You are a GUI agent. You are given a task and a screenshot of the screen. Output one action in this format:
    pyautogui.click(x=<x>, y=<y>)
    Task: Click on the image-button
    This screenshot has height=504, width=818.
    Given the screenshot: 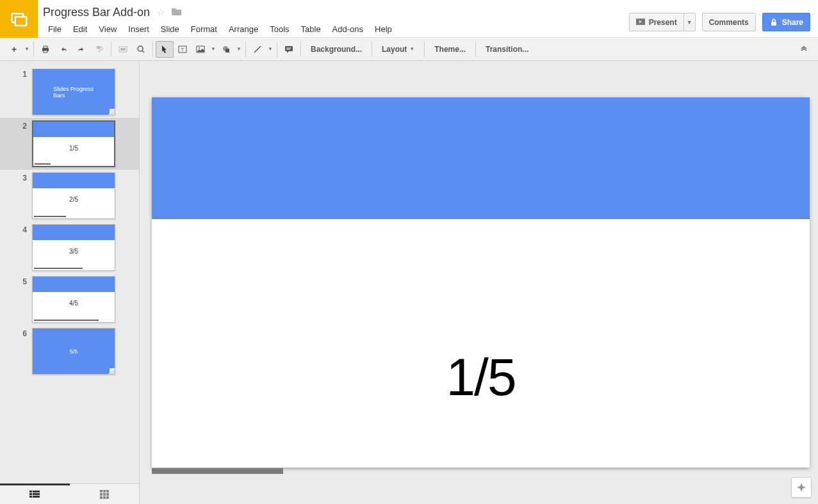 What is the action you would take?
    pyautogui.click(x=200, y=49)
    